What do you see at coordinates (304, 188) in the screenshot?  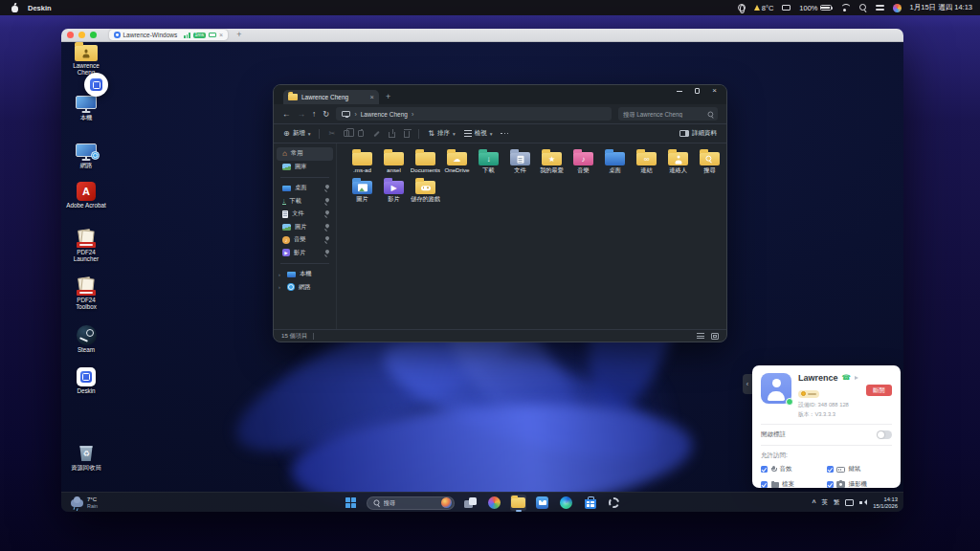 I see `sidebar-item-desktop: 桌面` at bounding box center [304, 188].